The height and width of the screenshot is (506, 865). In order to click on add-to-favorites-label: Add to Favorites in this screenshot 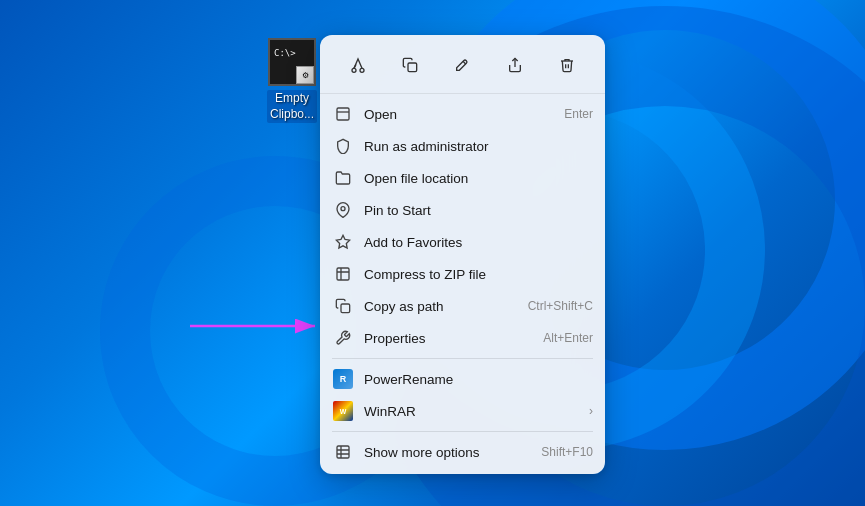, I will do `click(478, 242)`.